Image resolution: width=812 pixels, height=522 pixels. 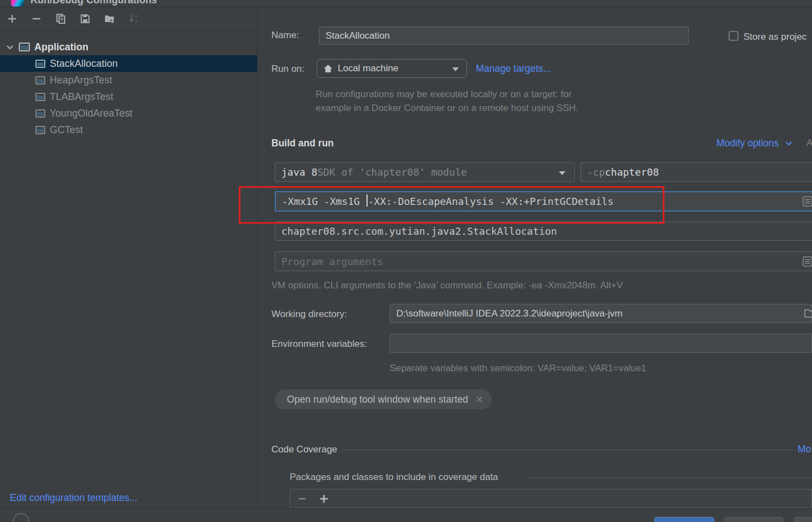 I want to click on svg-text: a, so click(x=136, y=16).